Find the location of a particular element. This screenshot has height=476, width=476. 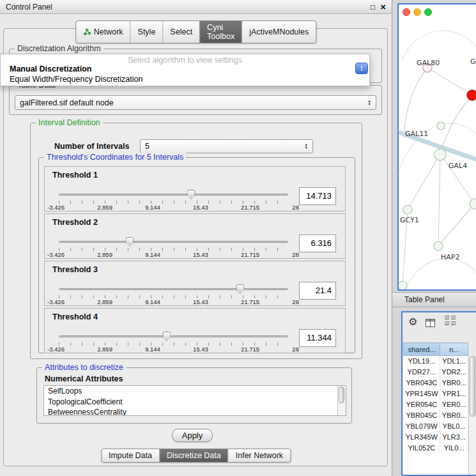

tab-network: Network is located at coordinates (104, 32).